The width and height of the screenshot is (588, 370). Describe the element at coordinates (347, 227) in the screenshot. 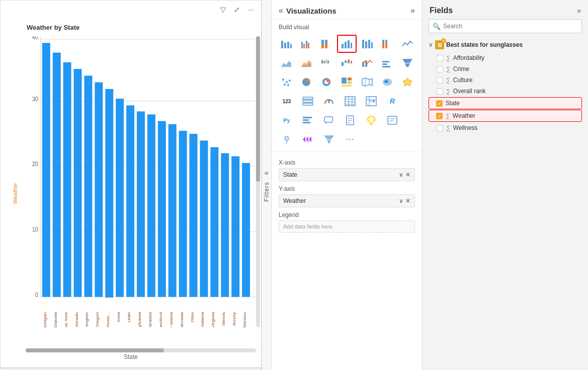

I see `legend-field-empty: Add data fields here` at that location.